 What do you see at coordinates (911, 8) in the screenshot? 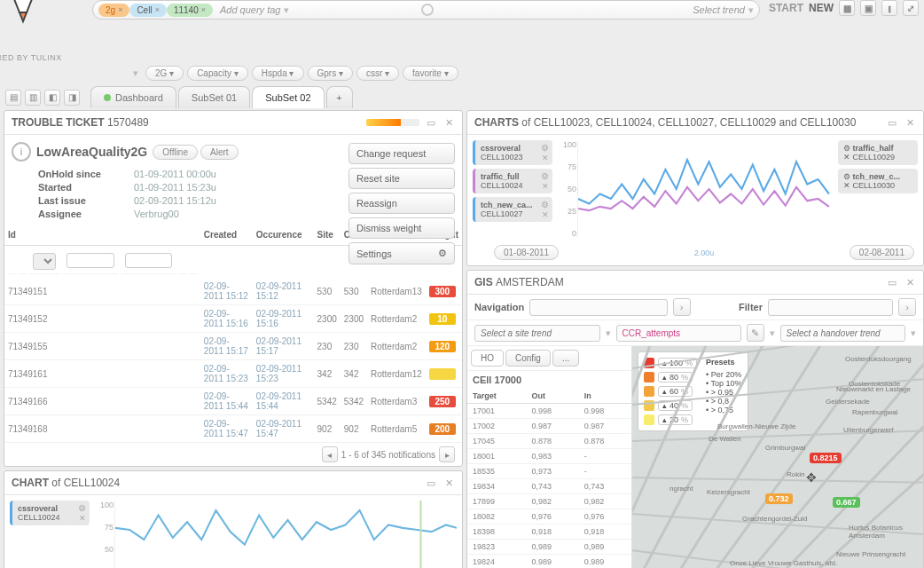
I see `expand-icon: ⤢` at bounding box center [911, 8].